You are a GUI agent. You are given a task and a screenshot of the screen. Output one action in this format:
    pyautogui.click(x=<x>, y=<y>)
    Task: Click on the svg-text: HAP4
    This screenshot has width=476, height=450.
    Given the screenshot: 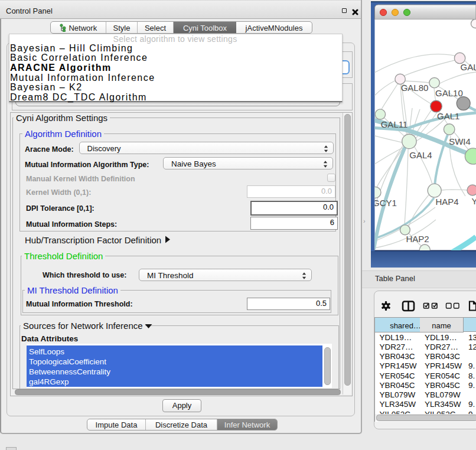 What is the action you would take?
    pyautogui.click(x=446, y=202)
    